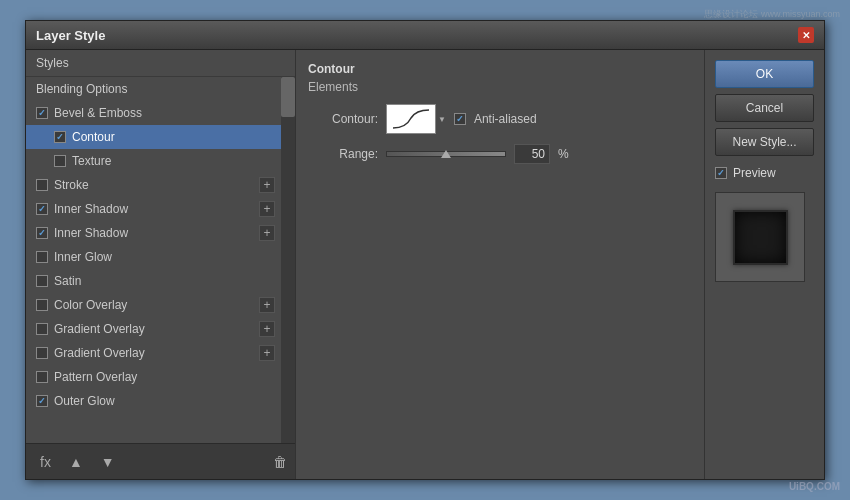 The height and width of the screenshot is (500, 850). I want to click on color-overlay-add-button: +, so click(267, 305).